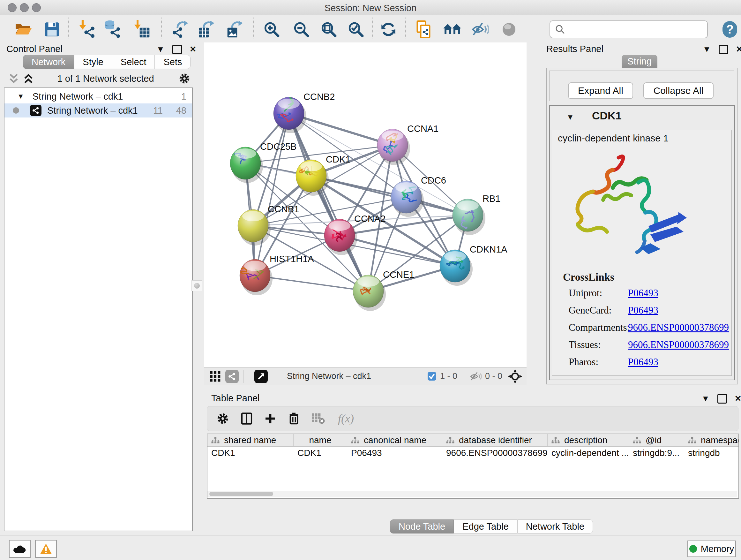  I want to click on show-all-button, so click(509, 29).